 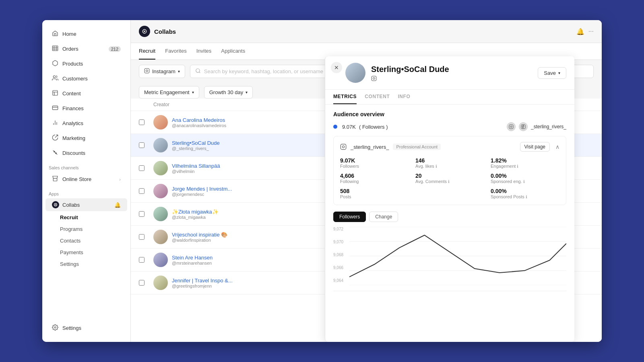 What do you see at coordinates (374, 178) in the screenshot?
I see `metric-following: 4,606 Following` at bounding box center [374, 178].